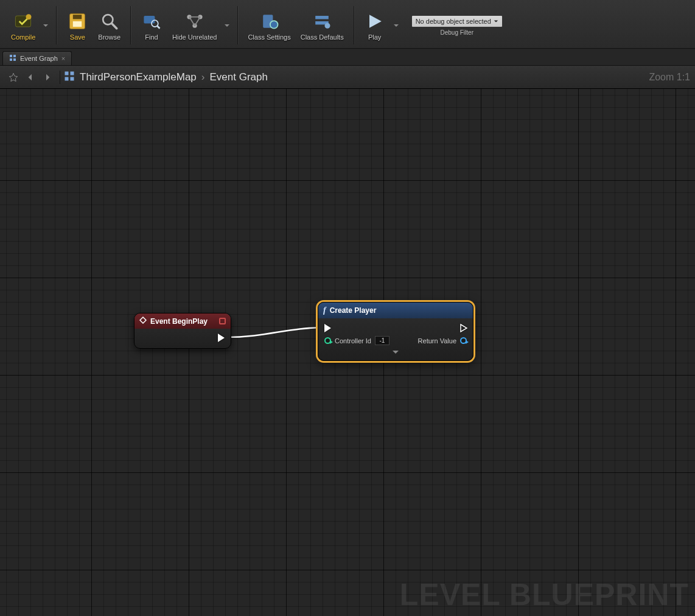 Image resolution: width=695 pixels, height=616 pixels. I want to click on save-label: Save, so click(78, 37).